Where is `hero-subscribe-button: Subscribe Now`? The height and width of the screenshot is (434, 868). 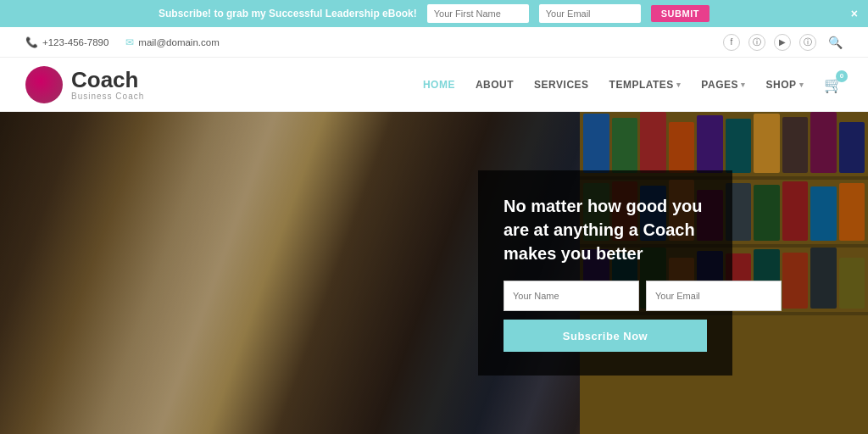
hero-subscribe-button: Subscribe Now is located at coordinates (605, 336).